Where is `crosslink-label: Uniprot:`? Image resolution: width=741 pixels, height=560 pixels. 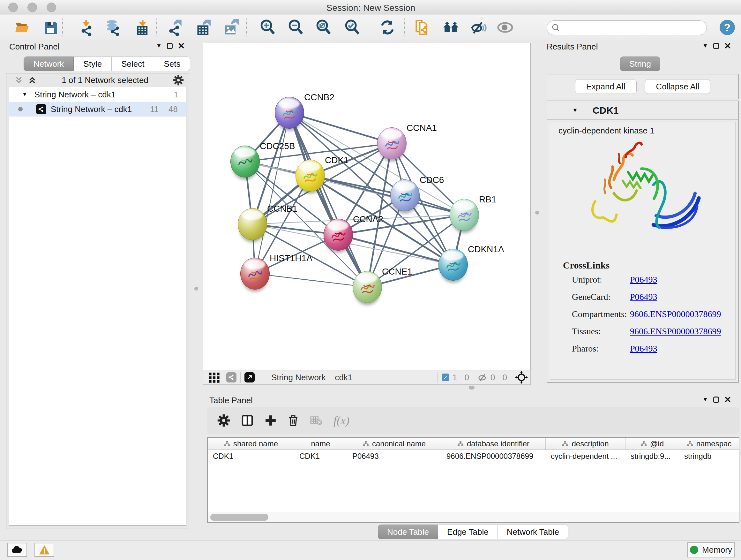
crosslink-label: Uniprot: is located at coordinates (601, 279).